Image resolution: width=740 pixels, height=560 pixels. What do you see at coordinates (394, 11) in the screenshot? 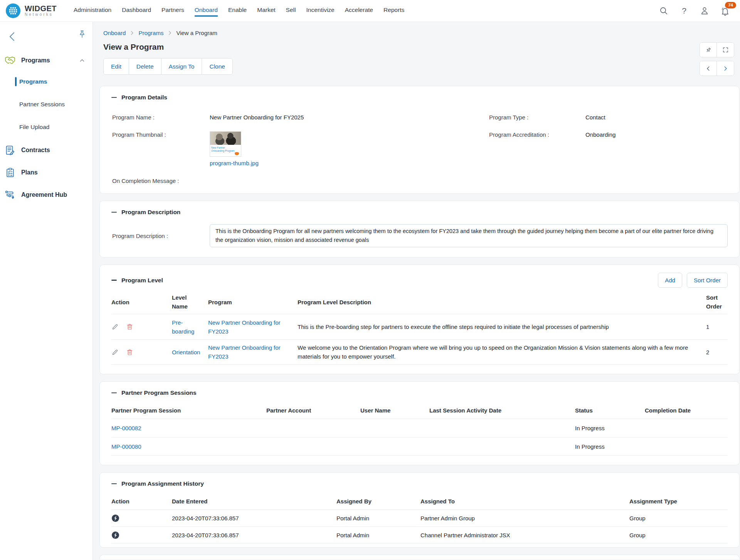
I see `nav-item-reports: Reports` at bounding box center [394, 11].